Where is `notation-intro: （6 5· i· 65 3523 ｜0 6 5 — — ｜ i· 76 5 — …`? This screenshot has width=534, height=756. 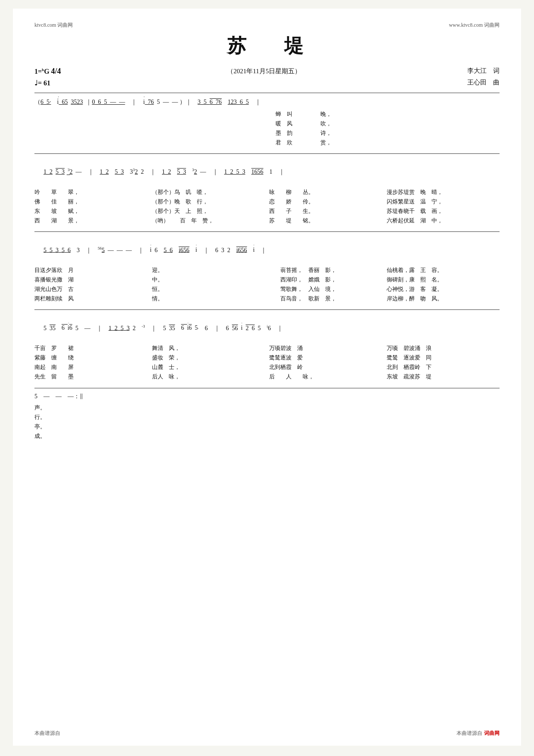 notation-intro: （6 5· i· 65 3523 ｜0 6 5 — — ｜ i· 76 5 — … is located at coordinates (267, 102).